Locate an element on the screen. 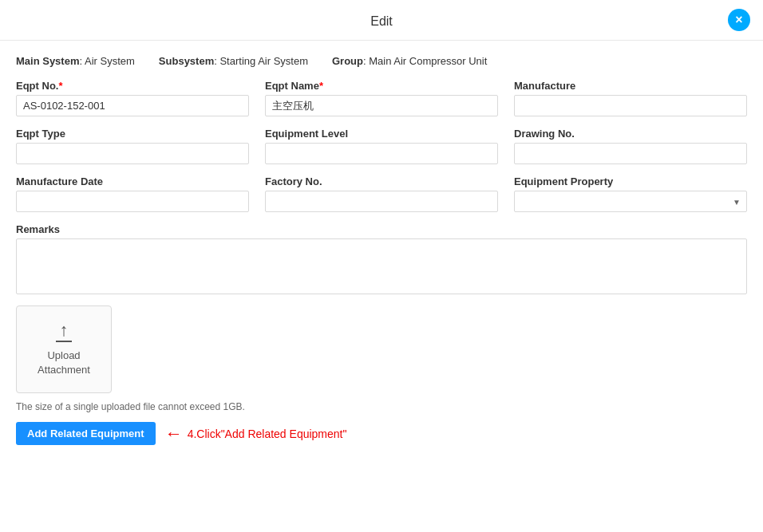 Image resolution: width=763 pixels, height=532 pixels. remarks-textarea is located at coordinates (382, 266).